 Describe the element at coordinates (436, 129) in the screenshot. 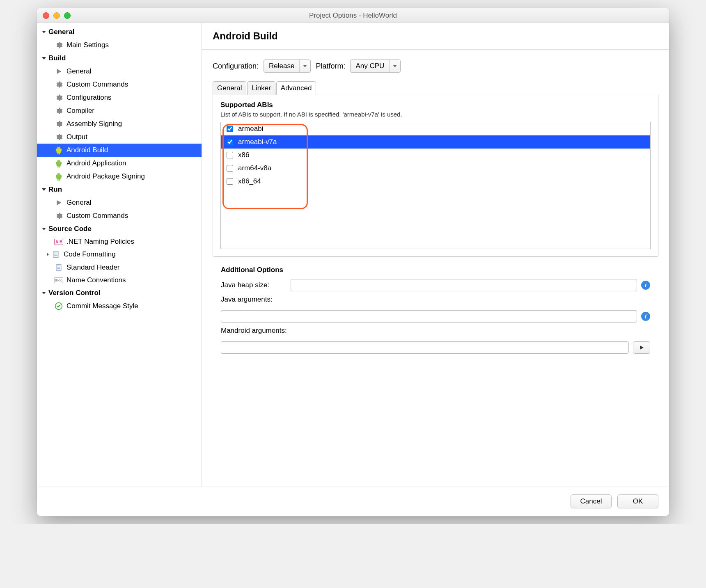

I see `abi-row-armeabi: armeabi` at that location.